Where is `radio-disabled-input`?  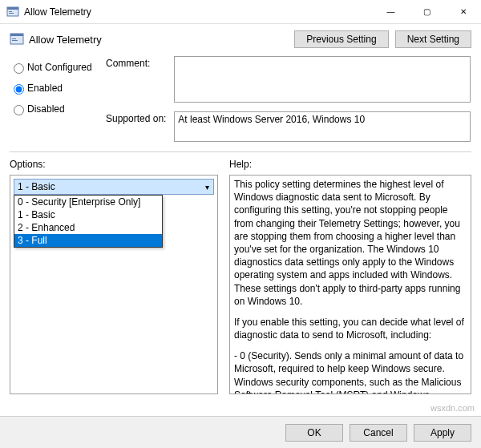 radio-disabled-input is located at coordinates (19, 111).